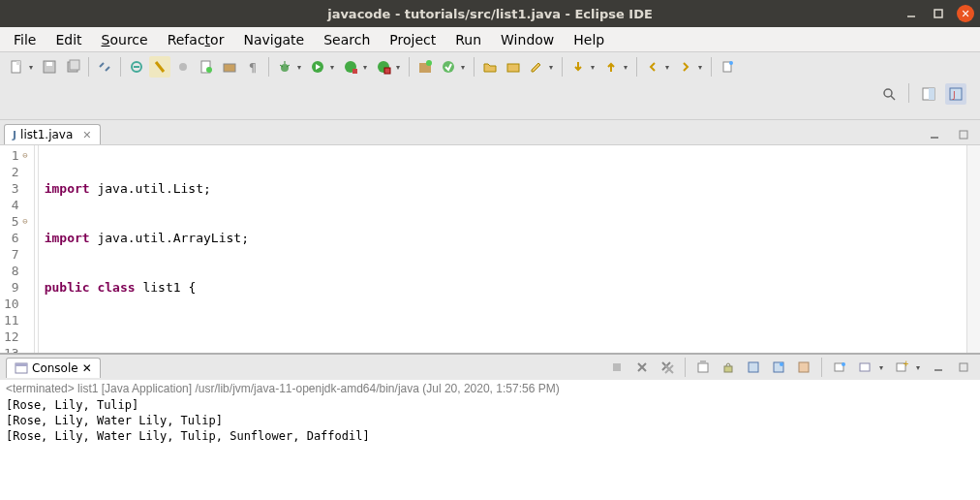  What do you see at coordinates (46, 135) in the screenshot?
I see `editor-tab-label: list1.java` at bounding box center [46, 135].